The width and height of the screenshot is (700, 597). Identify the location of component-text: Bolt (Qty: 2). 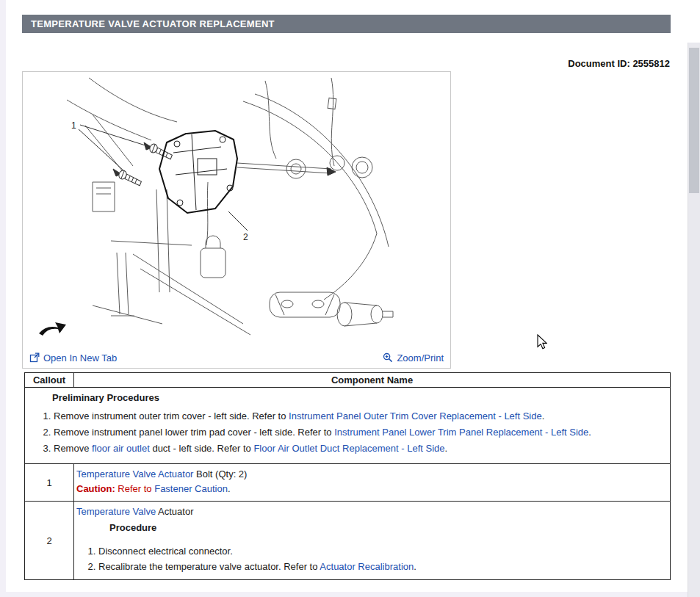
(220, 474).